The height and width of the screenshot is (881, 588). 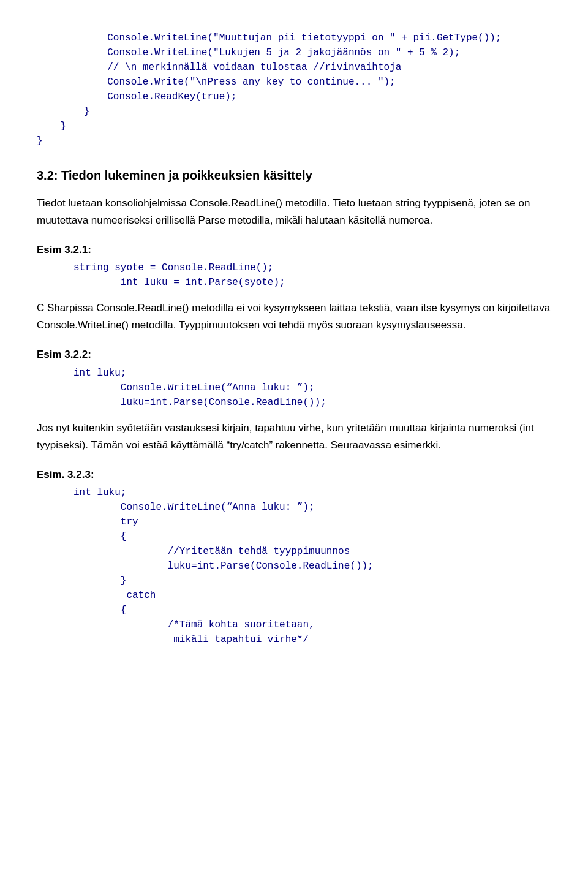 I want to click on section-3-2-para2: C Sharpissa Console.ReadLine() metodilla…, so click(x=294, y=317).